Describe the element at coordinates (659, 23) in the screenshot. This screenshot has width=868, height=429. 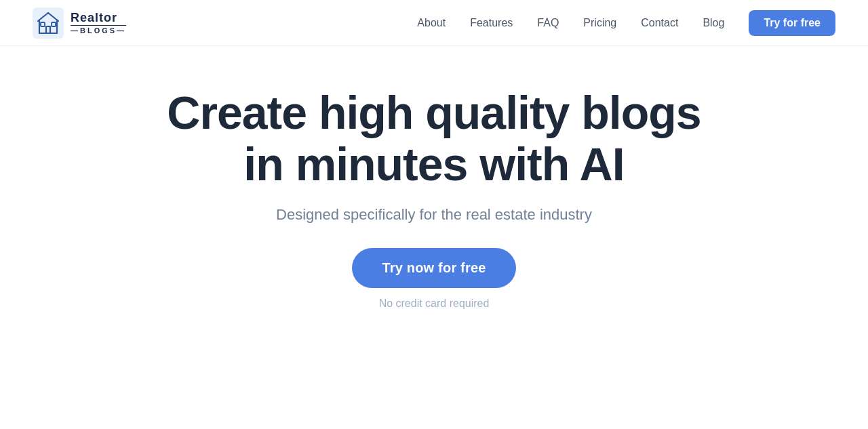
I see `nav-contact: Contact` at that location.